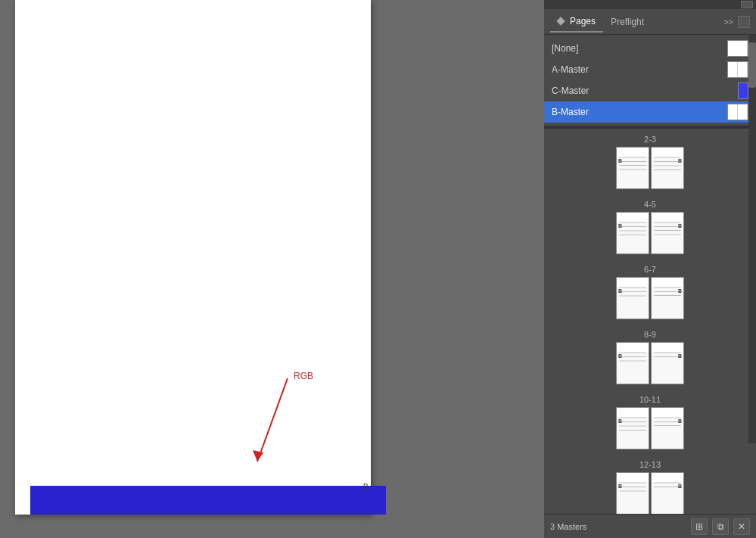  Describe the element at coordinates (633, 428) in the screenshot. I see `page-thumb-10: B` at that location.